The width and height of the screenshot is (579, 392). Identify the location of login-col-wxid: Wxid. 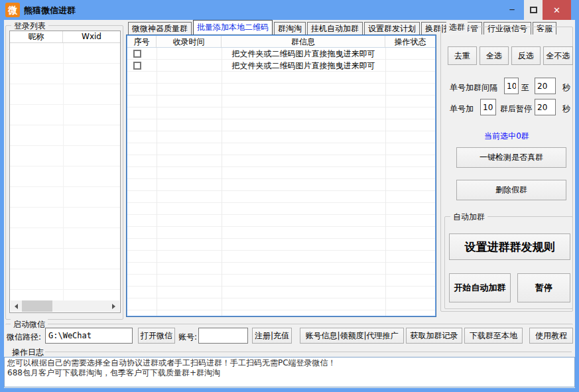
(92, 37).